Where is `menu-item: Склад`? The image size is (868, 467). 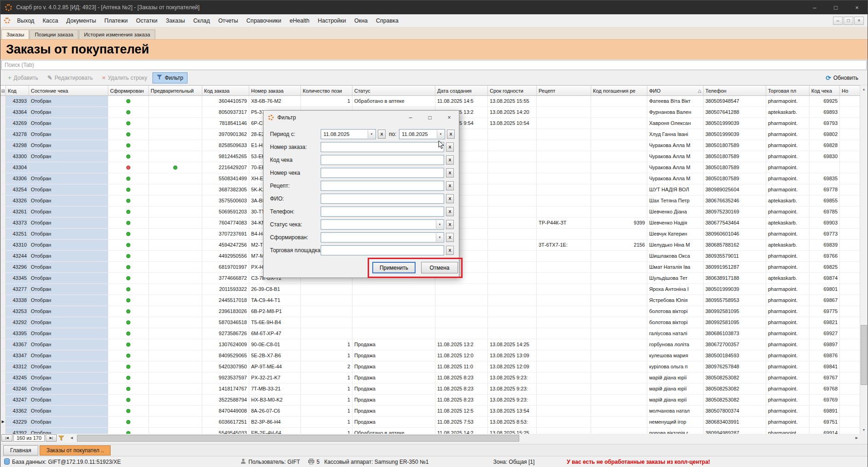
menu-item: Склад is located at coordinates (201, 21).